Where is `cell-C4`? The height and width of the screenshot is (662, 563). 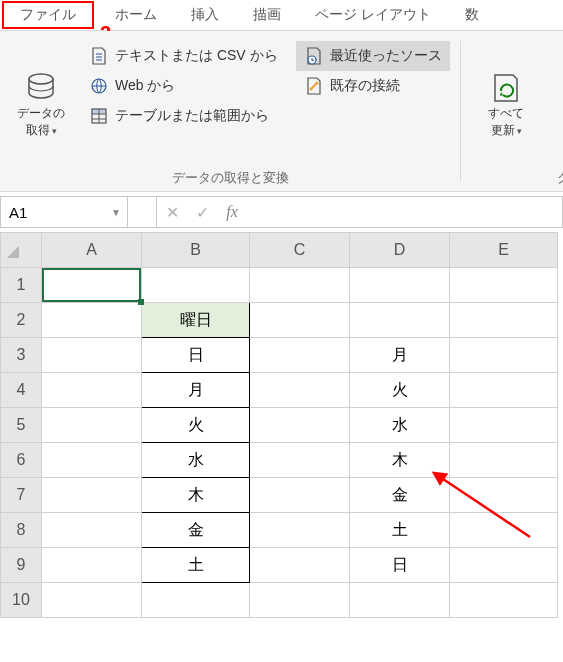 cell-C4 is located at coordinates (300, 390).